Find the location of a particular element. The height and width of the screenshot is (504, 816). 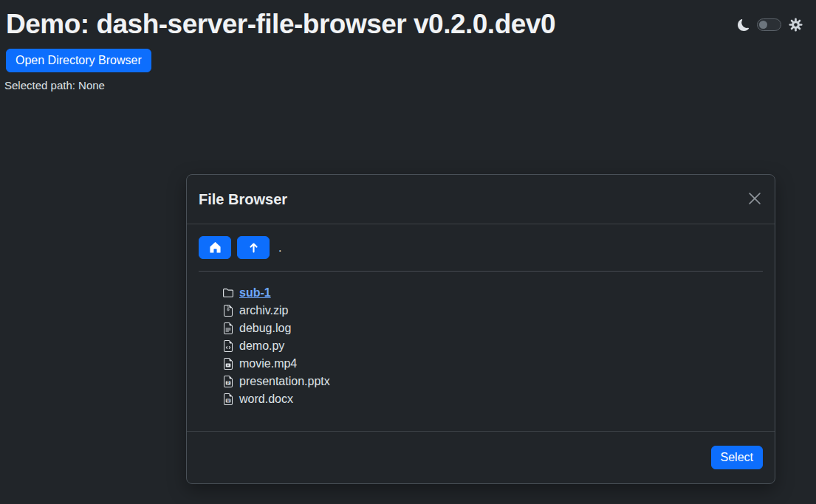

modal-footer: Select is located at coordinates (481, 458).